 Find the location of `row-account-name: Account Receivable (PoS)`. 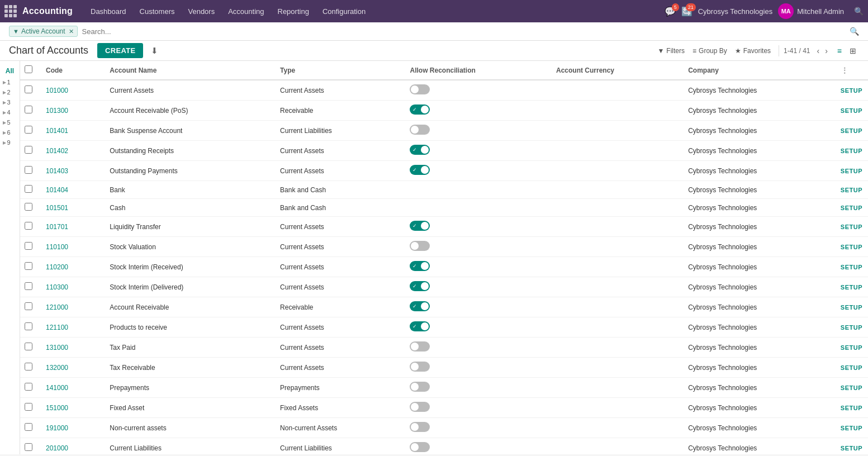

row-account-name: Account Receivable (PoS) is located at coordinates (189, 111).